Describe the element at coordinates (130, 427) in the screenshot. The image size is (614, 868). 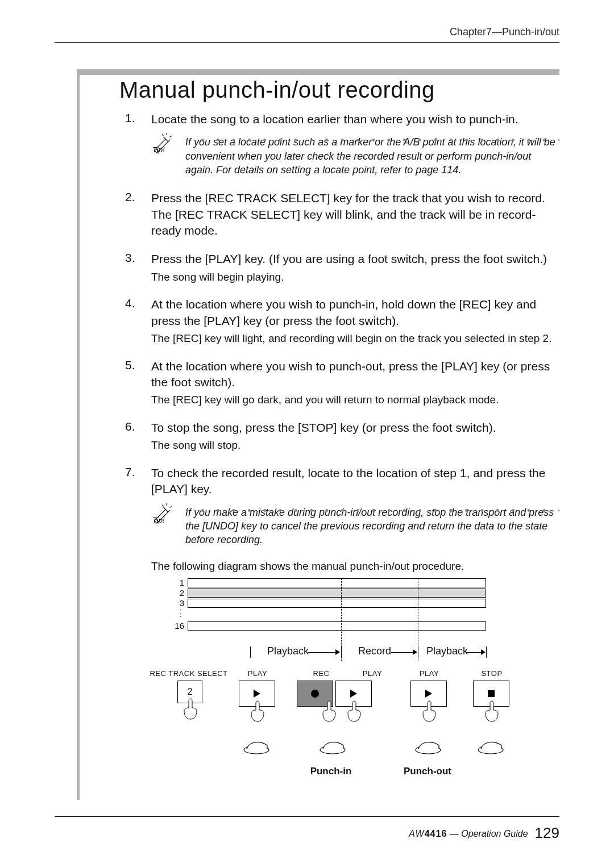
I see `step-number: 6.` at that location.